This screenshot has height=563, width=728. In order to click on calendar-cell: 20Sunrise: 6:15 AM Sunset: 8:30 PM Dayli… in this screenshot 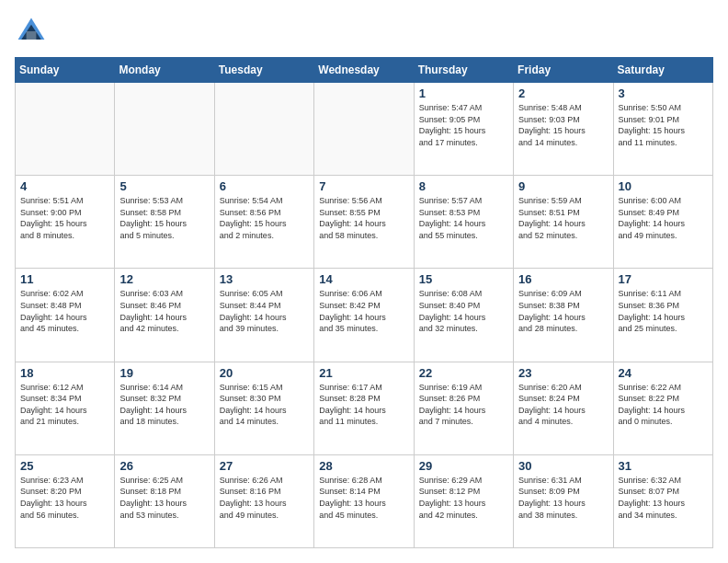, I will do `click(264, 408)`.